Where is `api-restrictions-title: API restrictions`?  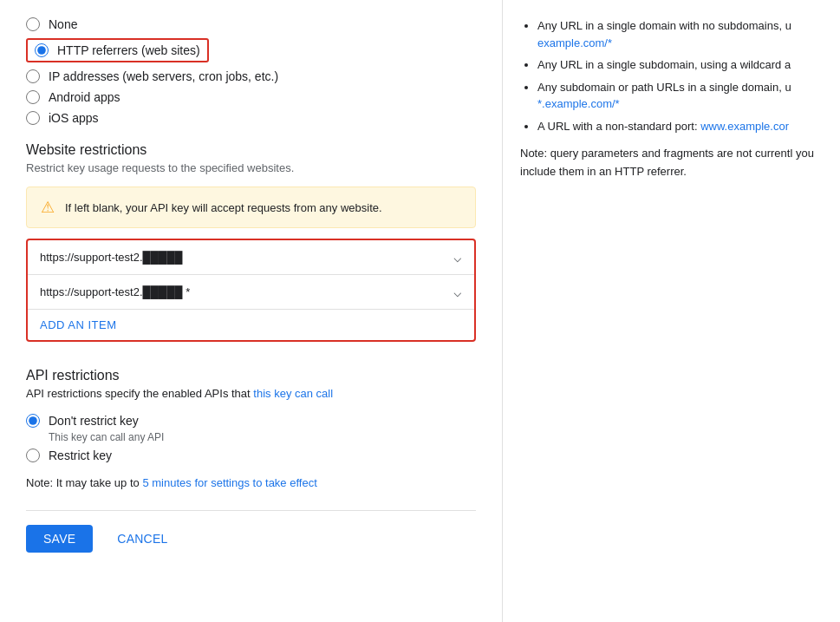
api-restrictions-title: API restrictions is located at coordinates (251, 376).